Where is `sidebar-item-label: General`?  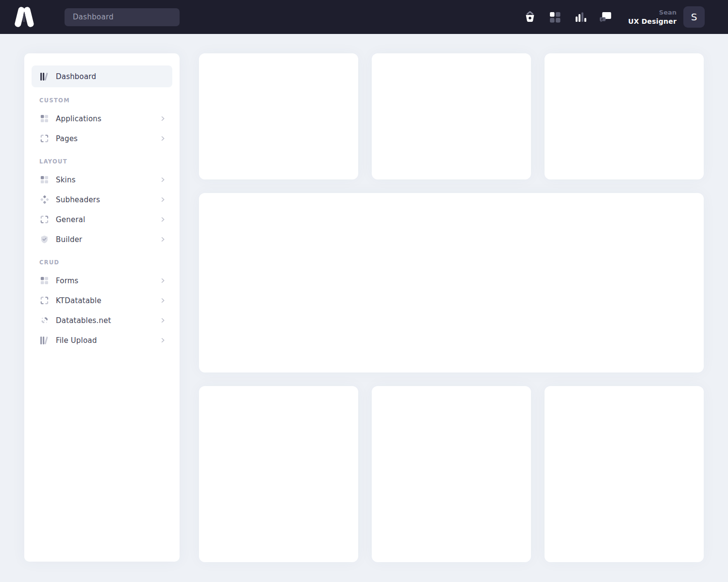
sidebar-item-label: General is located at coordinates (71, 220).